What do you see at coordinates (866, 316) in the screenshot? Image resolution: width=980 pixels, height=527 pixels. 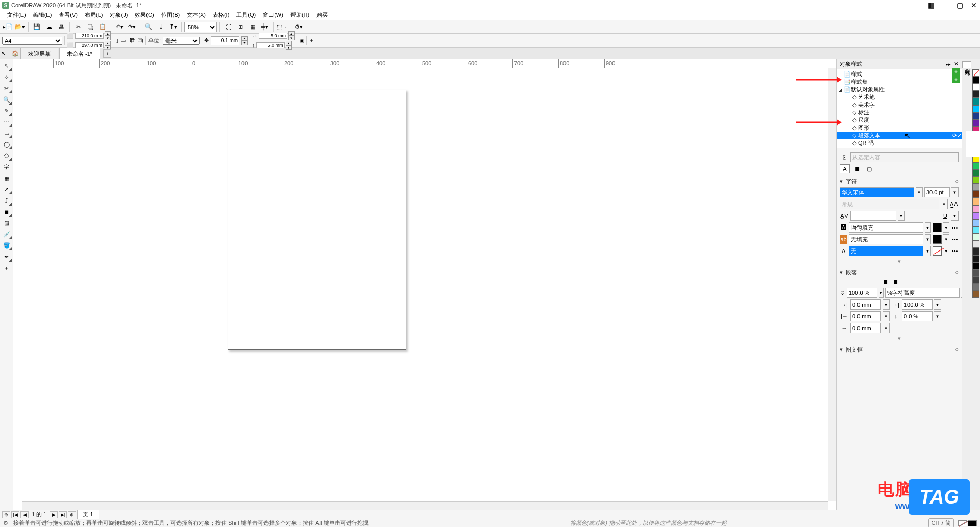 I see `indent-right-input` at bounding box center [866, 316].